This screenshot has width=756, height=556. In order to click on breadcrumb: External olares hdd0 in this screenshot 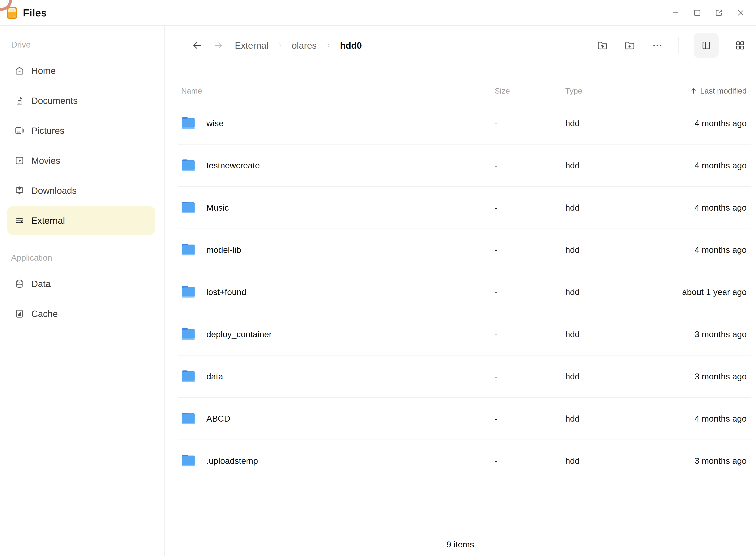, I will do `click(298, 46)`.